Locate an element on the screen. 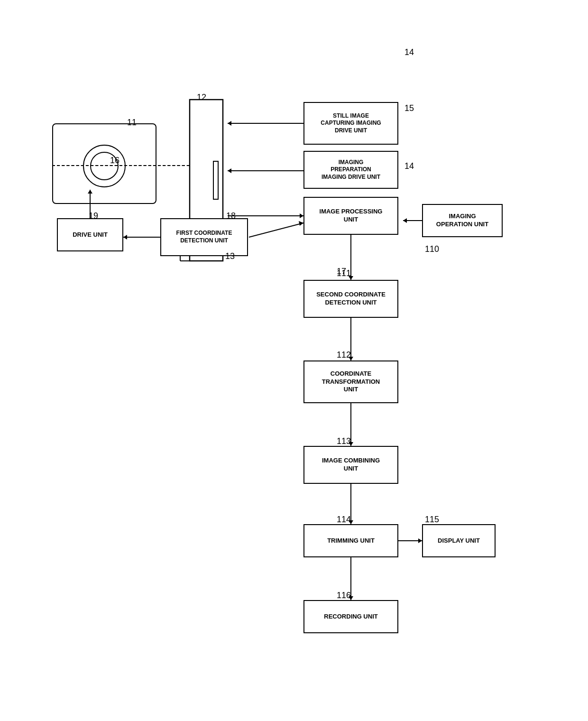 Image resolution: width=588 pixels, height=721 pixels. still-image-capturing-unit: STILL IMAGECAPTURING IMAGINGDRIVE UNIT is located at coordinates (351, 123).